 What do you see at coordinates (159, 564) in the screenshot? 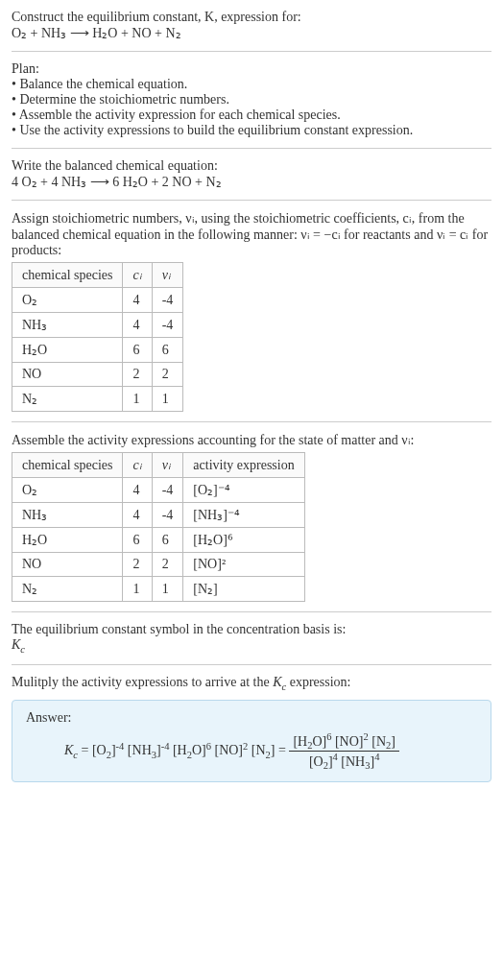
I see `table-row: NO 2 2 [NO]²` at bounding box center [159, 564].